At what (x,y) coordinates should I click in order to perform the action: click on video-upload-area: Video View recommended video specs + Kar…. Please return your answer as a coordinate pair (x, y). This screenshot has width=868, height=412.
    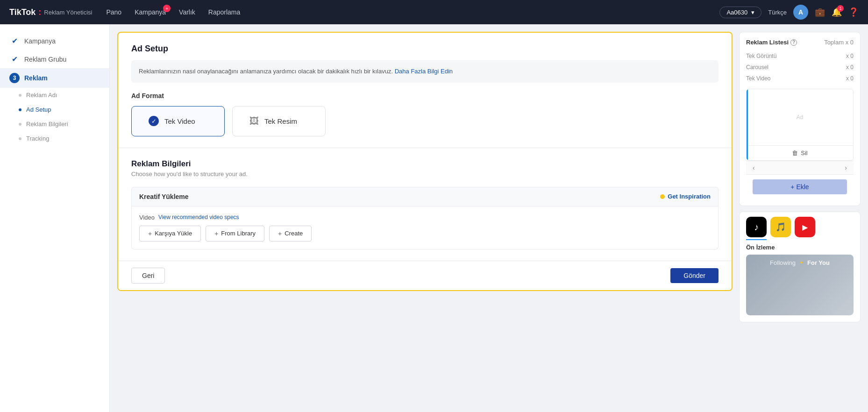
    Looking at the image, I should click on (425, 228).